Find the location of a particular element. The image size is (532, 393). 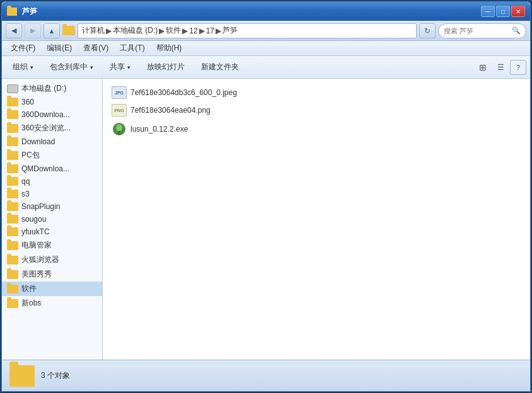

search-input is located at coordinates (477, 31).